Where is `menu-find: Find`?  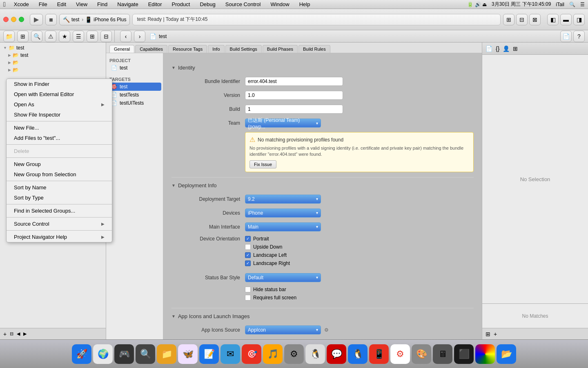 menu-find: Find is located at coordinates (102, 4).